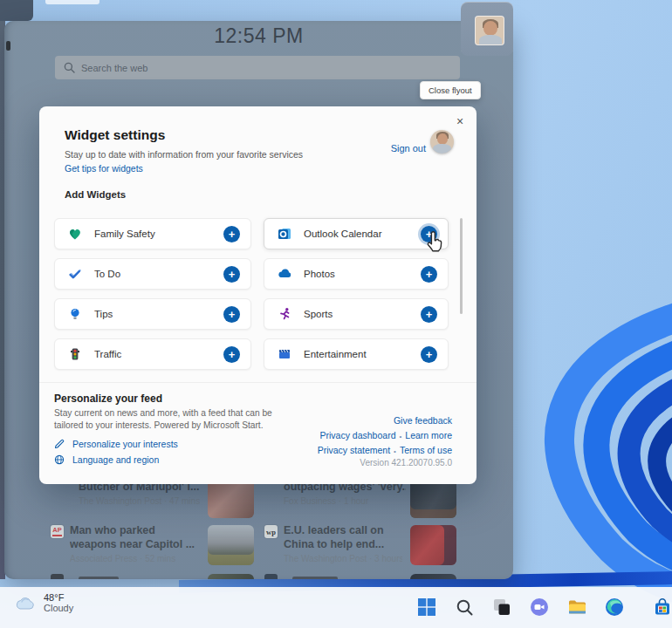 This screenshot has width=672, height=628. Describe the element at coordinates (153, 274) in the screenshot. I see `widget-tile-to-do: To Do +` at that location.